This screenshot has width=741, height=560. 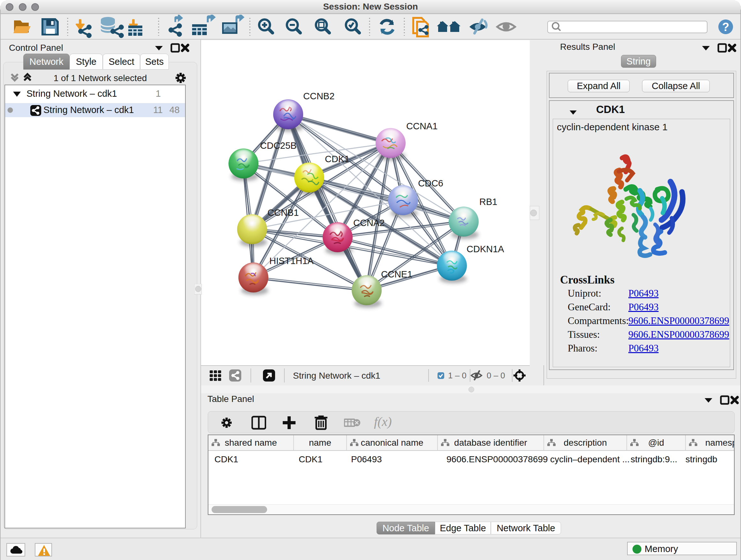 I want to click on svg-text: 1 – 0, so click(x=457, y=375).